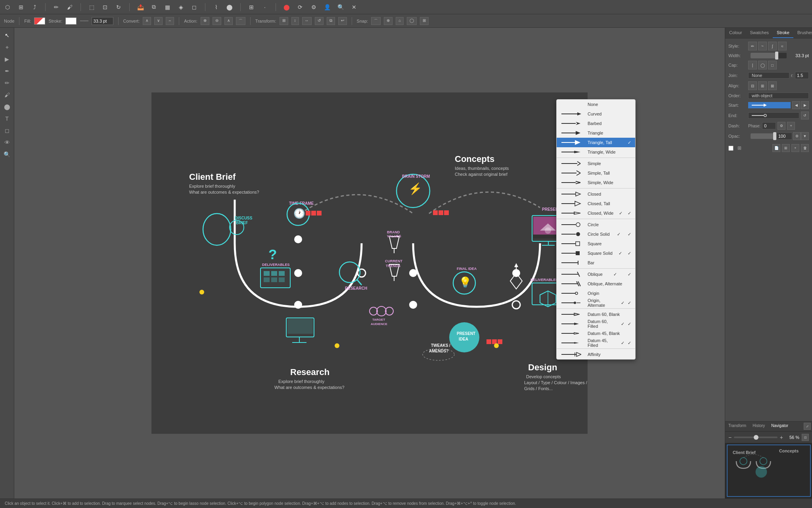 Image resolution: width=812 pixels, height=508 pixels. I want to click on miter-value, so click(802, 75).